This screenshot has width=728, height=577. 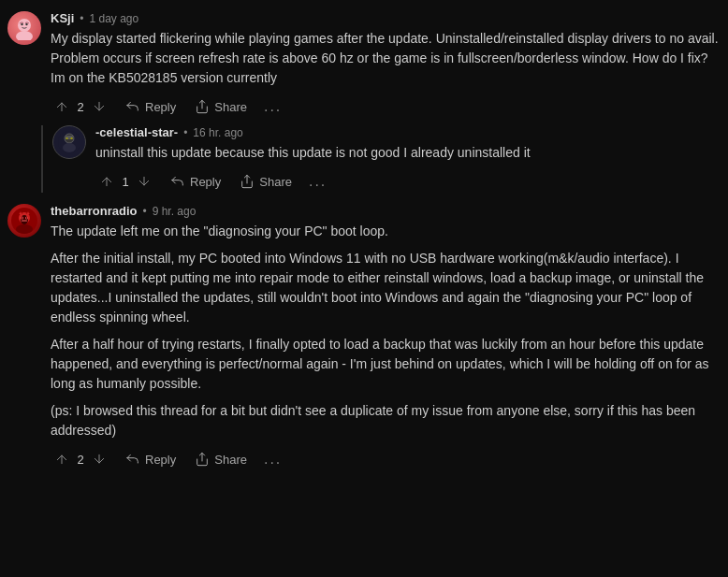 What do you see at coordinates (125, 181) in the screenshot?
I see `vote-group-celestial: 1` at bounding box center [125, 181].